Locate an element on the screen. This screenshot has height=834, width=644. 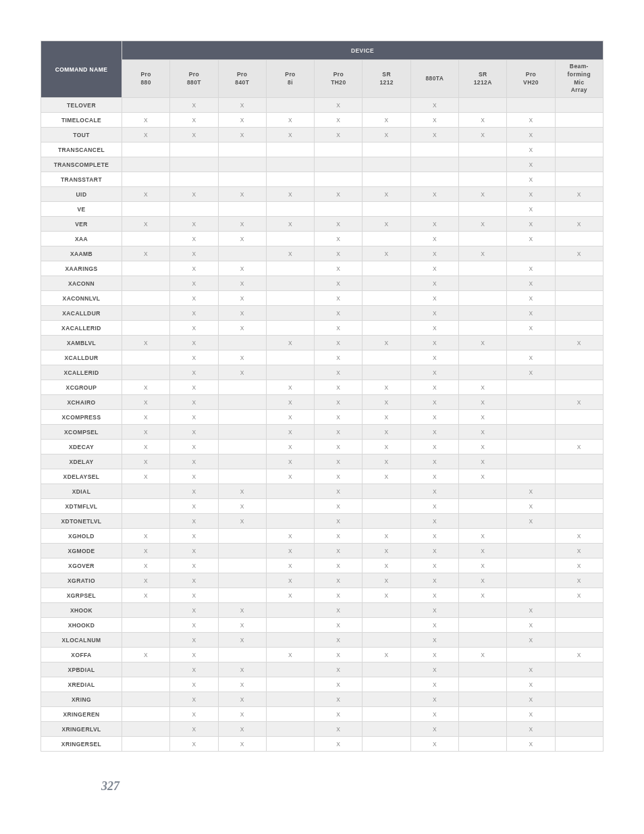
command-name-cell: XGMODE is located at coordinates (82, 551).